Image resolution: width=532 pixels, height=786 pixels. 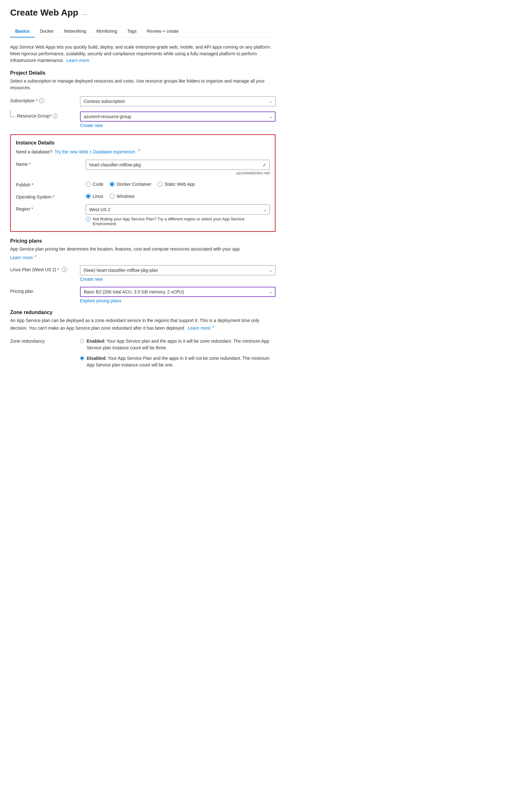 What do you see at coordinates (143, 73) in the screenshot?
I see `project-details-heading: Project Details` at bounding box center [143, 73].